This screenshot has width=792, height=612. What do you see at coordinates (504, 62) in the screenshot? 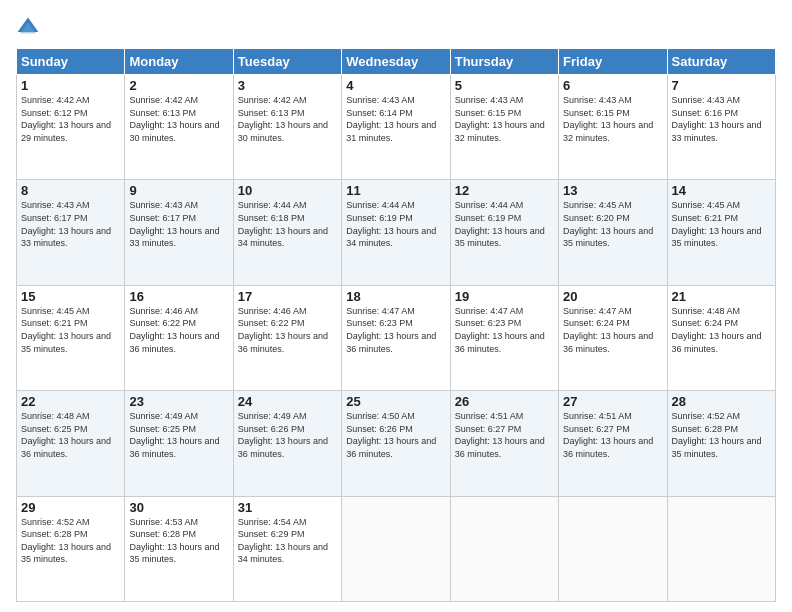
I see `col-header-thursday: Thursday` at bounding box center [504, 62].